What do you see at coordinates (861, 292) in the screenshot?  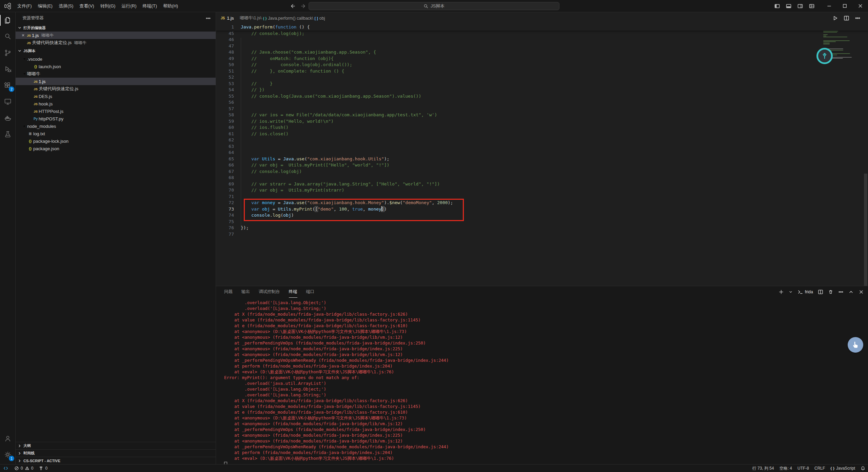 I see `close-panel-icon` at bounding box center [861, 292].